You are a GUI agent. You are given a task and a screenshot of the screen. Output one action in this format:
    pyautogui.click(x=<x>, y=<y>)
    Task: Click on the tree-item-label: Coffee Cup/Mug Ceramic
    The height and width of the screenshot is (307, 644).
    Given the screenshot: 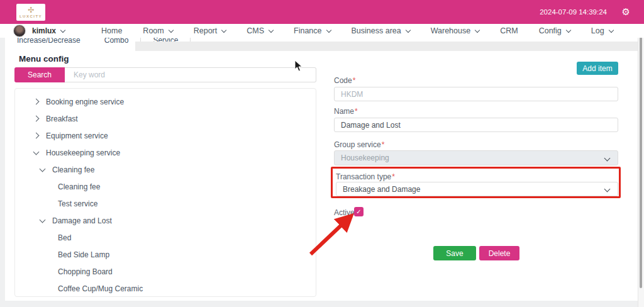 What is the action you would take?
    pyautogui.click(x=101, y=289)
    